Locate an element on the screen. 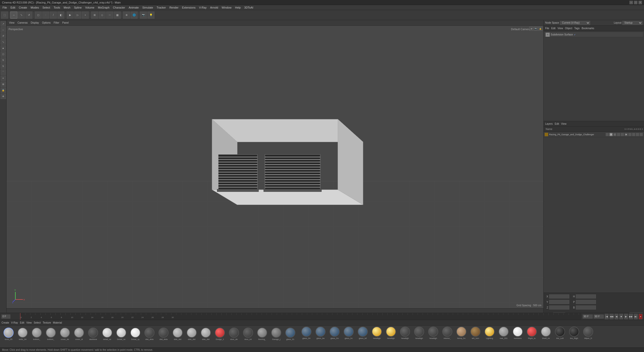  layout-select: Startup is located at coordinates (632, 23).